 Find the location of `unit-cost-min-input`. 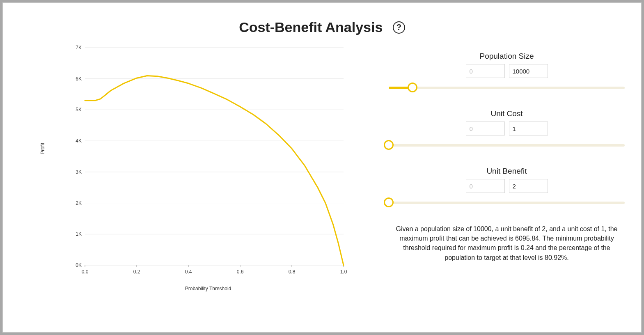

unit-cost-min-input is located at coordinates (485, 128).